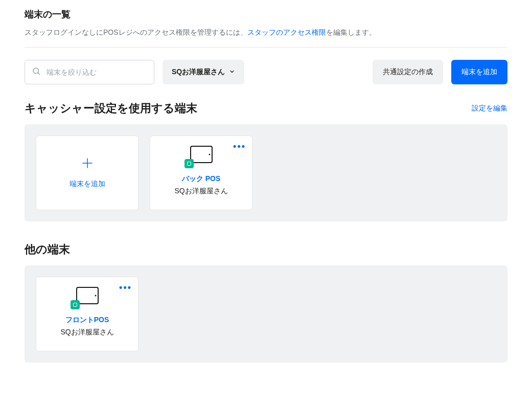 The width and height of the screenshot is (532, 405). What do you see at coordinates (266, 14) in the screenshot?
I see `page-title: 端末の一覧` at bounding box center [266, 14].